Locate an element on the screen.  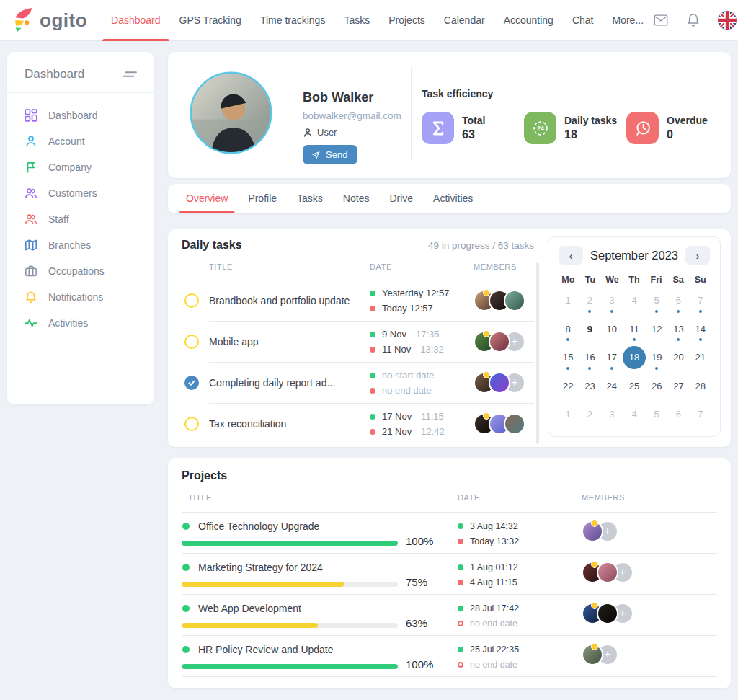
tab-drive: Drive is located at coordinates (401, 199).